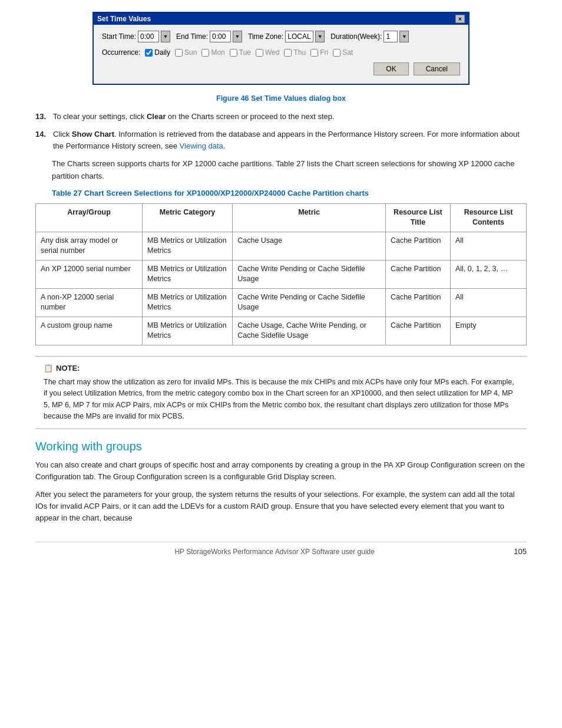 Image resolution: width=562 pixels, height=728 pixels. What do you see at coordinates (281, 37) in the screenshot?
I see `dialog-time-row: Start Time: ▼ End Time: ▼ Time Zone: ▼ D…` at bounding box center [281, 37].